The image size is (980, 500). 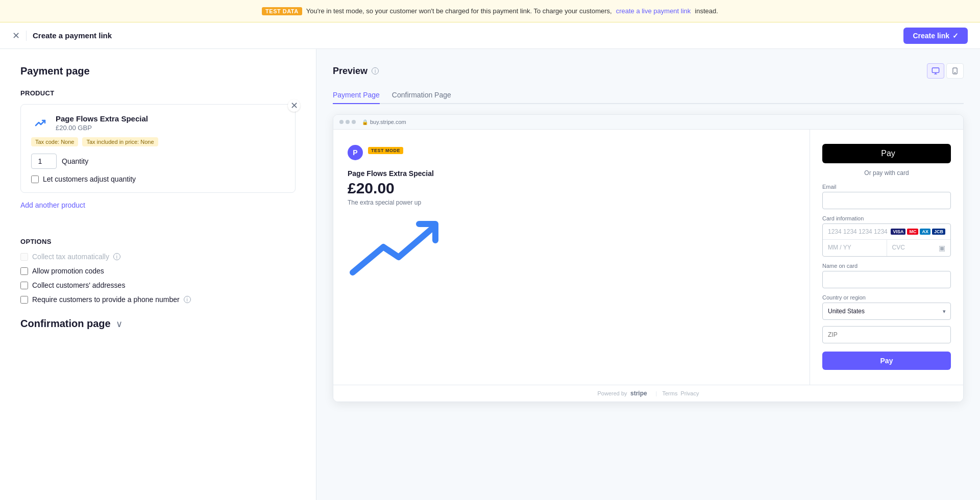 I want to click on country-label: Country or region, so click(x=887, y=297).